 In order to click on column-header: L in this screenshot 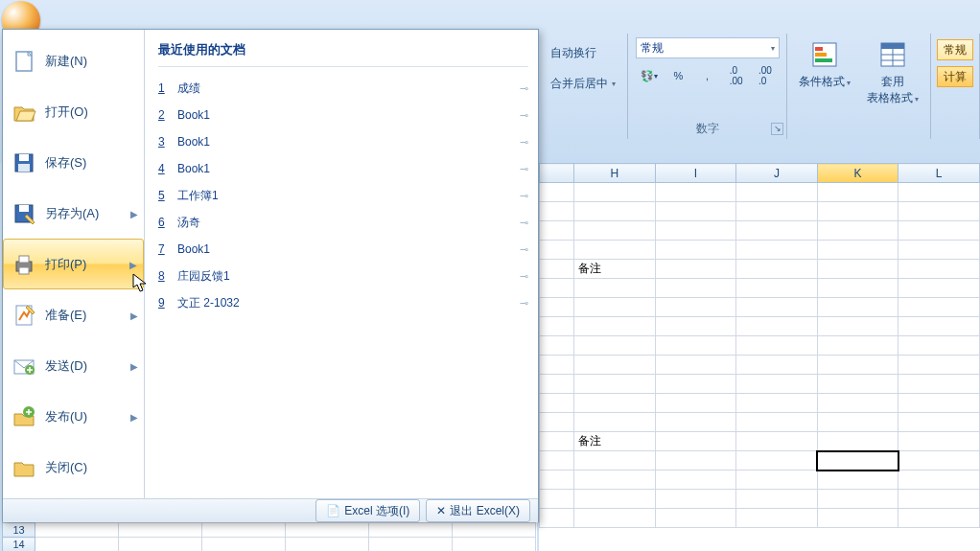, I will do `click(940, 173)`.